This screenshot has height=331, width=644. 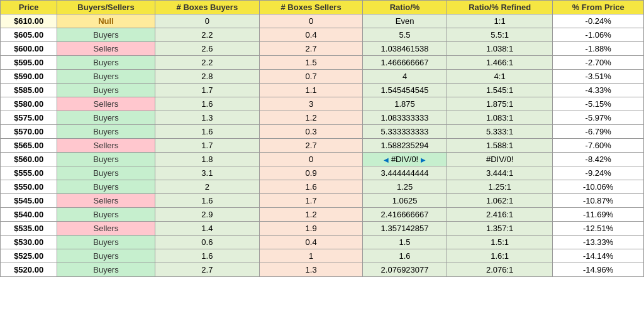 What do you see at coordinates (311, 229) in the screenshot?
I see `boxes-sellers-cell: 1.9` at bounding box center [311, 229].